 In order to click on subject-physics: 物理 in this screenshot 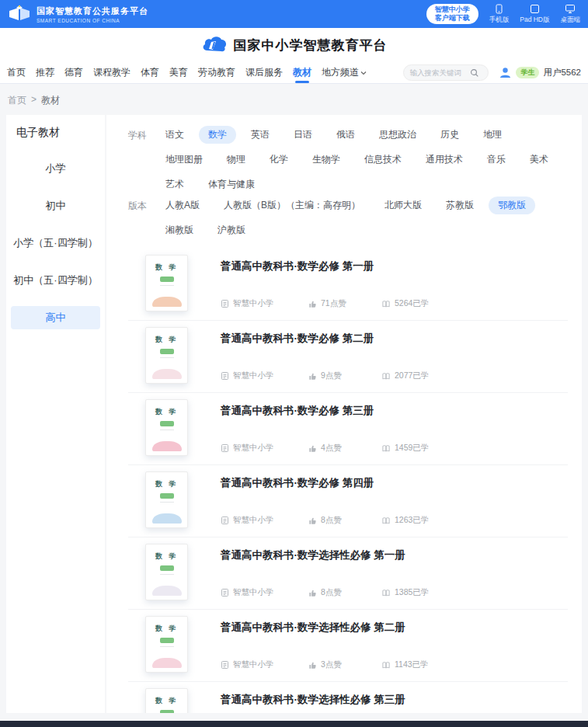, I will do `click(236, 160)`.